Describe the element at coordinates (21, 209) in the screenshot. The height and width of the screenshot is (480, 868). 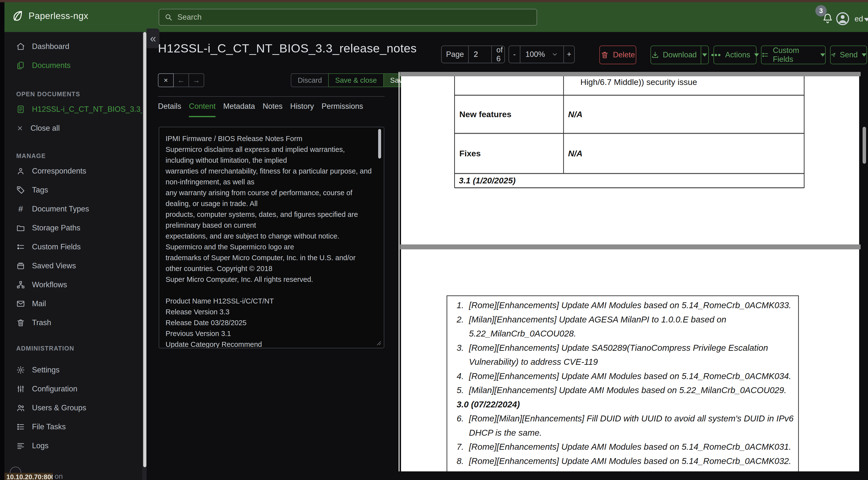
I see `hash-icon: #` at that location.